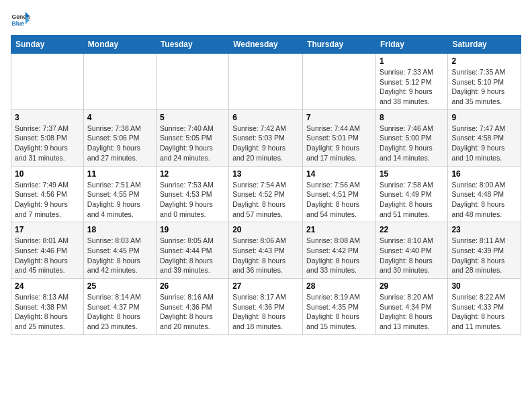  Describe the element at coordinates (47, 200) in the screenshot. I see `day-info: Sunrise: 7:49 AM Sunset: 4:56 PM Dayligh…` at that location.